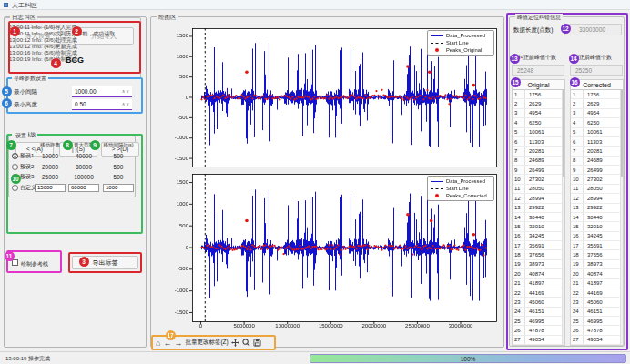 The width and height of the screenshot is (630, 364). What do you see at coordinates (594, 207) in the screenshot?
I see `row-value: 29922` at bounding box center [594, 207].